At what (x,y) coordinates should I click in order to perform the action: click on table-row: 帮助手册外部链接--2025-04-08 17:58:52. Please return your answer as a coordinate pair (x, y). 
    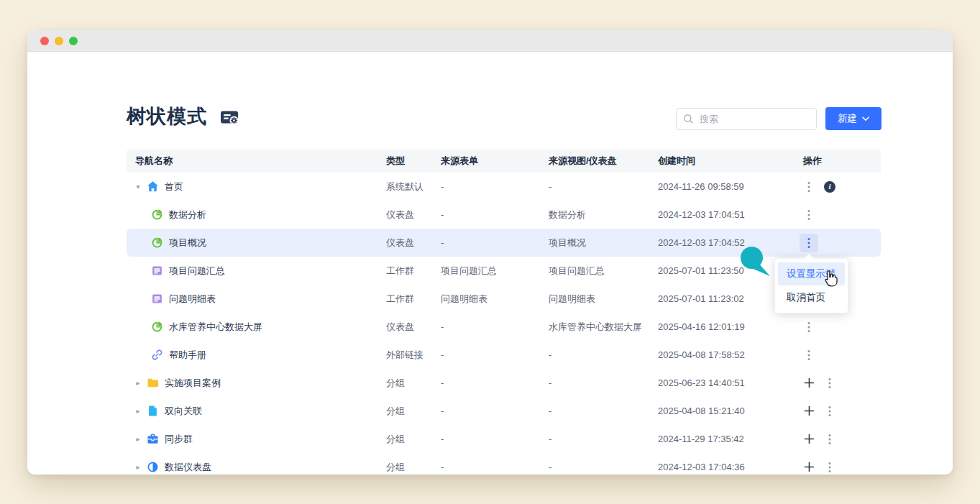
    Looking at the image, I should click on (503, 355).